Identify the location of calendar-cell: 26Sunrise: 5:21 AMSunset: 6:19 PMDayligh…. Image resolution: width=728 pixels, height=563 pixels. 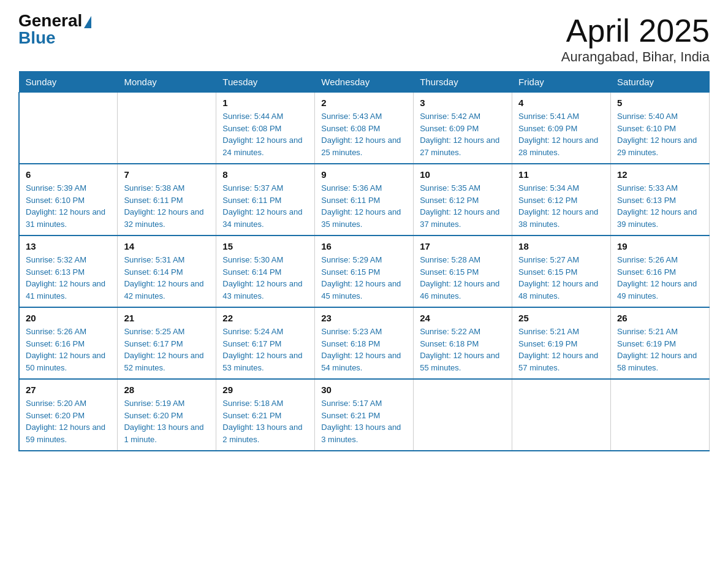
(661, 343).